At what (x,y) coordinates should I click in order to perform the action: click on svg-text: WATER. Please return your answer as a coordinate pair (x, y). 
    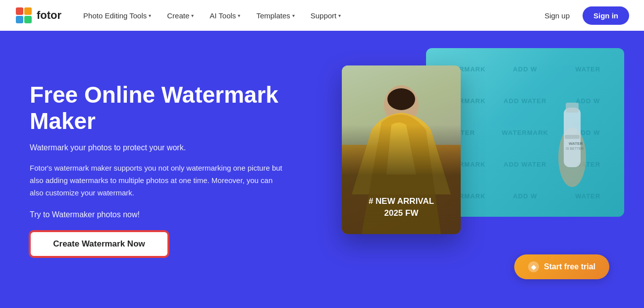
    Looking at the image, I should click on (576, 144).